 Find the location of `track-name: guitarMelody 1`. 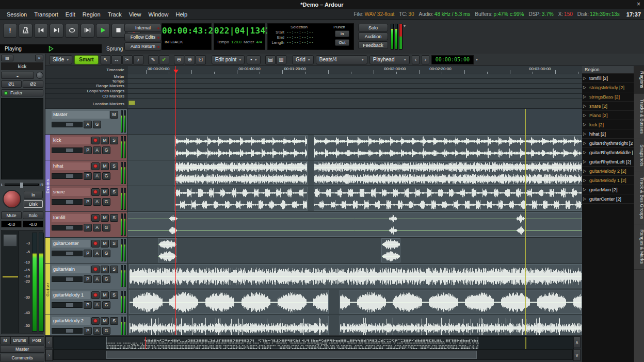

track-name: guitarMelody 1 is located at coordinates (71, 295).